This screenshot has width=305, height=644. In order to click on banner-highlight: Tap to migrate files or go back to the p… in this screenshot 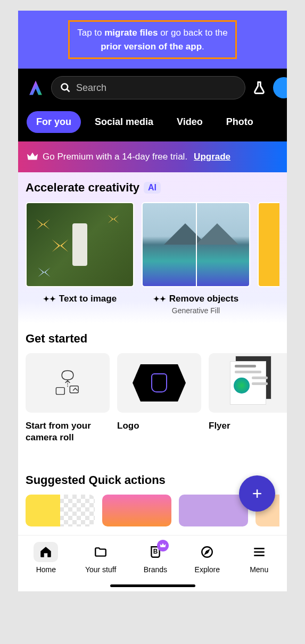, I will do `click(152, 39)`.